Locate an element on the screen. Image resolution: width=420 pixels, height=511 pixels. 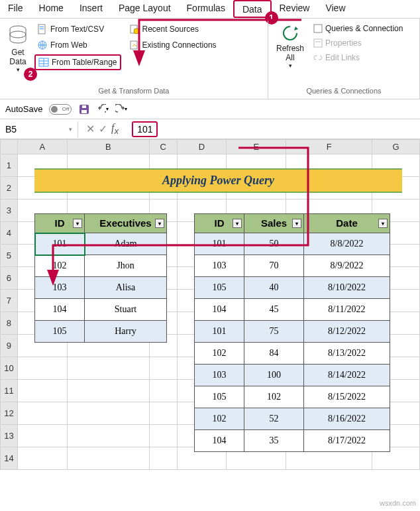
column-headers: A B C D E F G is located at coordinates (211, 147).